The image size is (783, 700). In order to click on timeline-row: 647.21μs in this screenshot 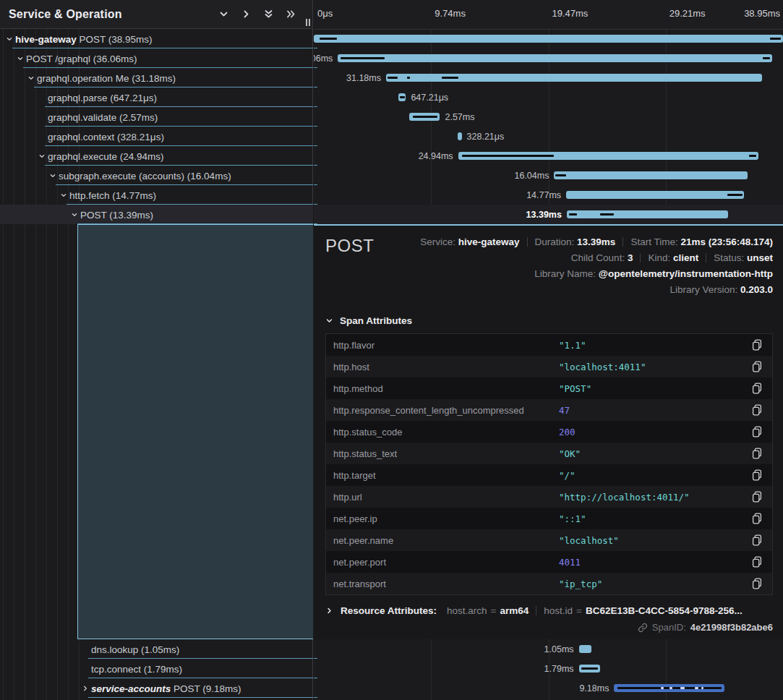, I will do `click(548, 97)`.